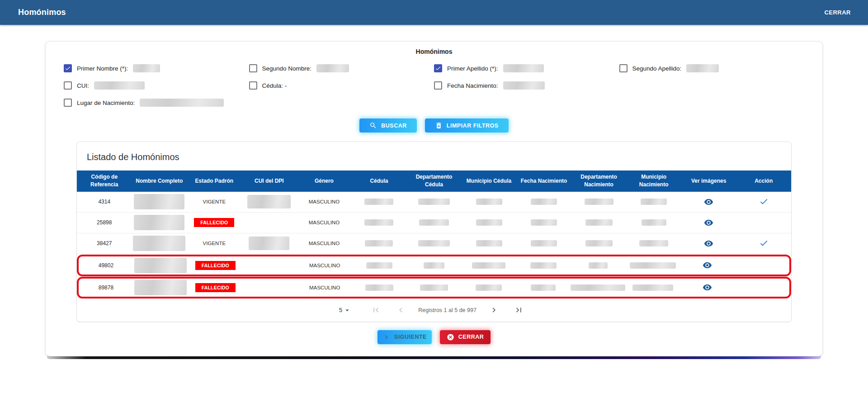 This screenshot has width=868, height=412. I want to click on checkbox-primer-nombre, so click(68, 68).